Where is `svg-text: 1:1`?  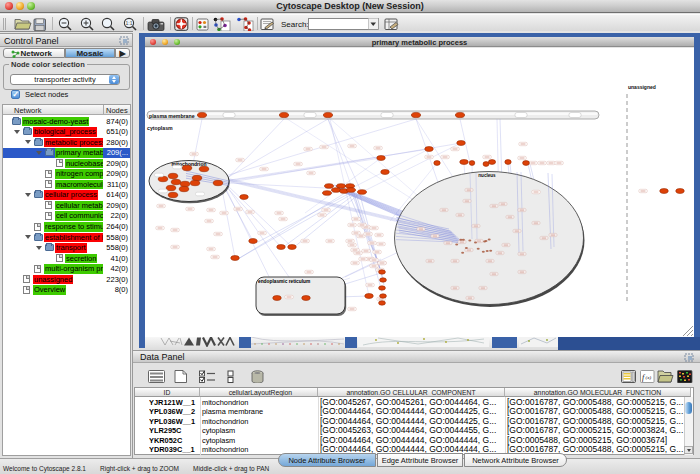
svg-text: 1:1 is located at coordinates (130, 23).